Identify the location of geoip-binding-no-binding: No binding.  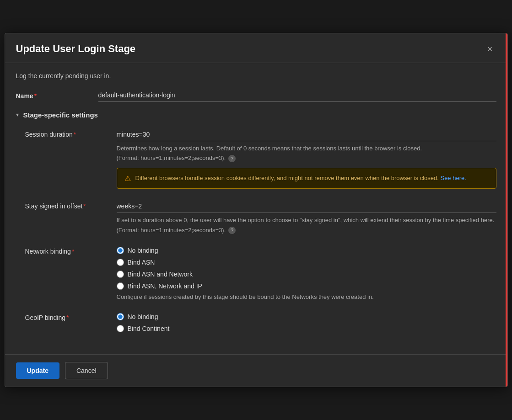
(307, 317).